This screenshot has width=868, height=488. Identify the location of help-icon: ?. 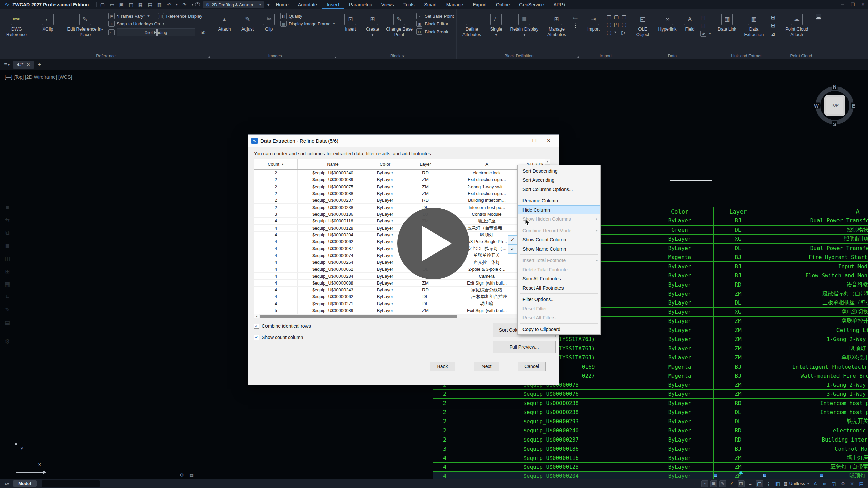
(197, 5).